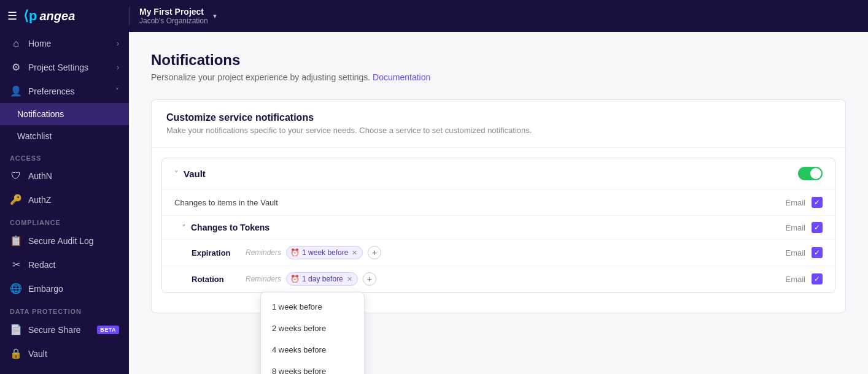  Describe the element at coordinates (74, 265) in the screenshot. I see `redact-label: Redact` at that location.